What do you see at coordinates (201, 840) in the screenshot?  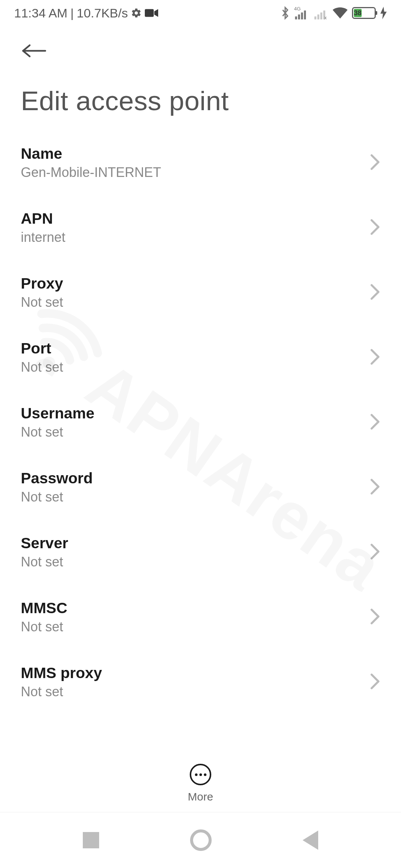 I see `nav-home-button` at bounding box center [201, 840].